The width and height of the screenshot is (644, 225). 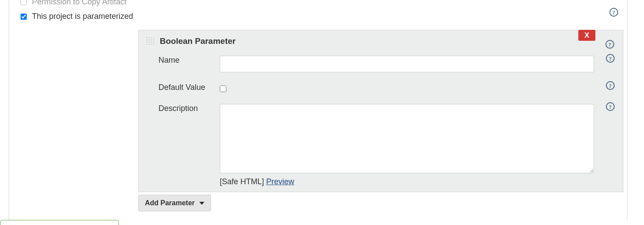 What do you see at coordinates (179, 145) in the screenshot?
I see `description-label: Description` at bounding box center [179, 145].